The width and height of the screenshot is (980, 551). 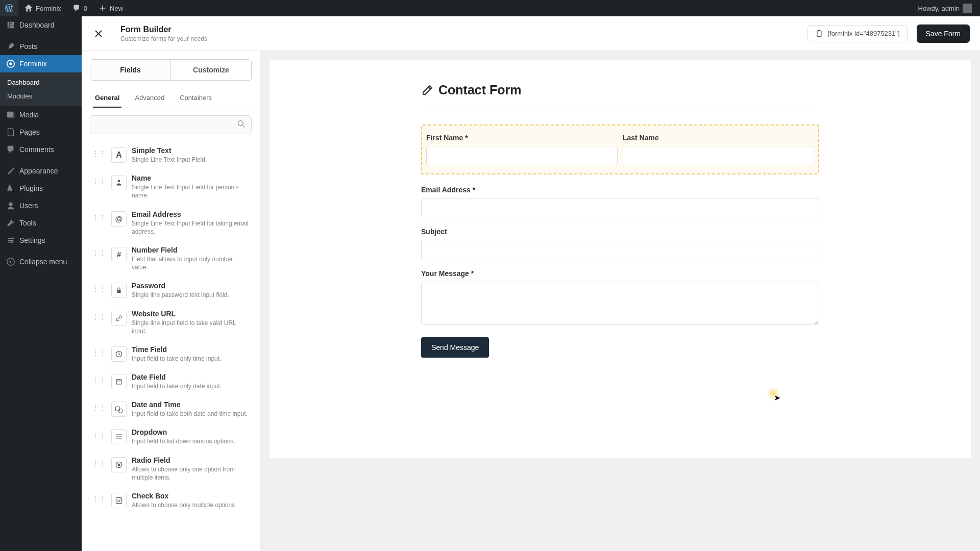 What do you see at coordinates (170, 437) in the screenshot?
I see `field-item-dropdown: ⋮⋮DropdownInput field to list down vario…` at bounding box center [170, 437].